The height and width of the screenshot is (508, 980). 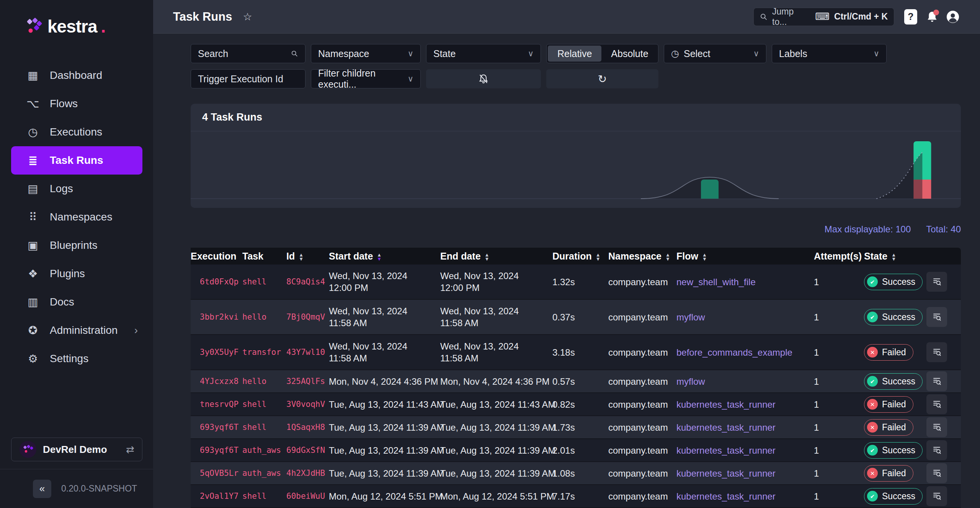 What do you see at coordinates (76, 132) in the screenshot?
I see `sidebar-item-label: Executions` at bounding box center [76, 132].